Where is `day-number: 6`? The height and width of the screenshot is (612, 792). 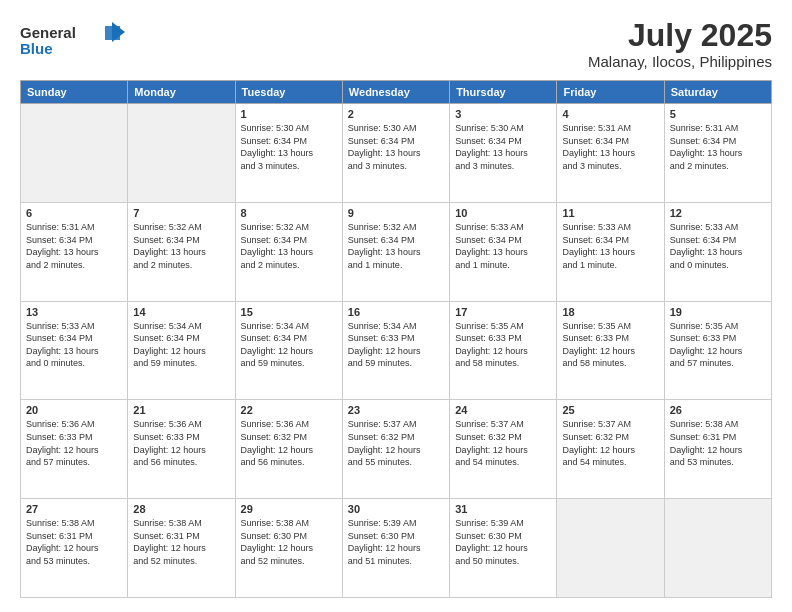
day-number: 6 is located at coordinates (74, 213).